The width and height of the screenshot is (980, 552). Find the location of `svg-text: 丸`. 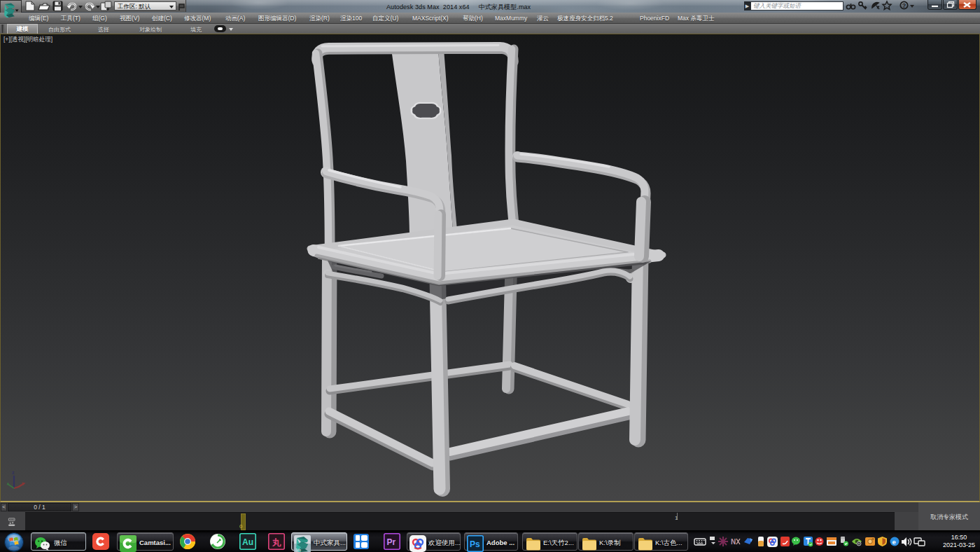

svg-text: 丸 is located at coordinates (277, 542).